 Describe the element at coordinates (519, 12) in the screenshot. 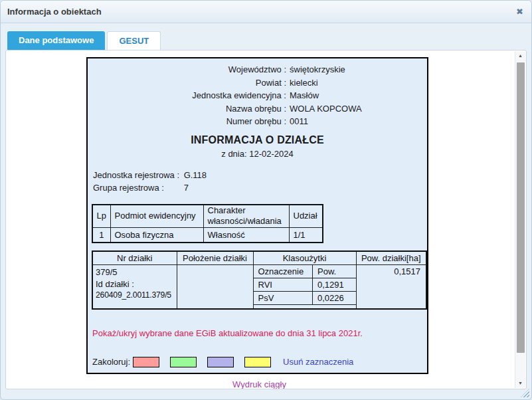

I see `close-icon: ✖` at that location.